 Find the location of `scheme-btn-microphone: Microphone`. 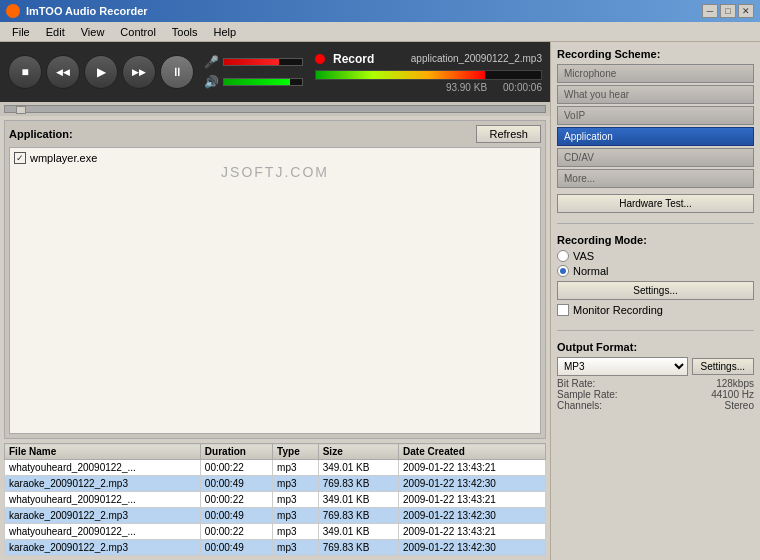

scheme-btn-microphone: Microphone is located at coordinates (656, 74).